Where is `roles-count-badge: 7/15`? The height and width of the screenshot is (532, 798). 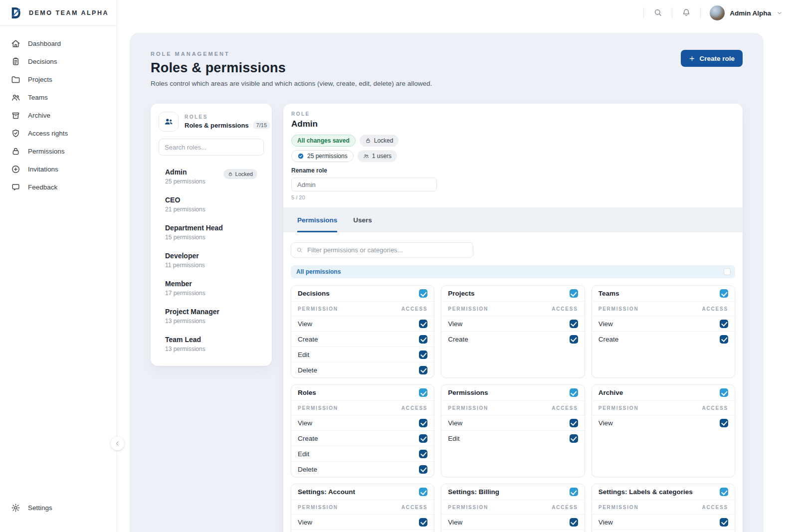
roles-count-badge: 7/15 is located at coordinates (261, 125).